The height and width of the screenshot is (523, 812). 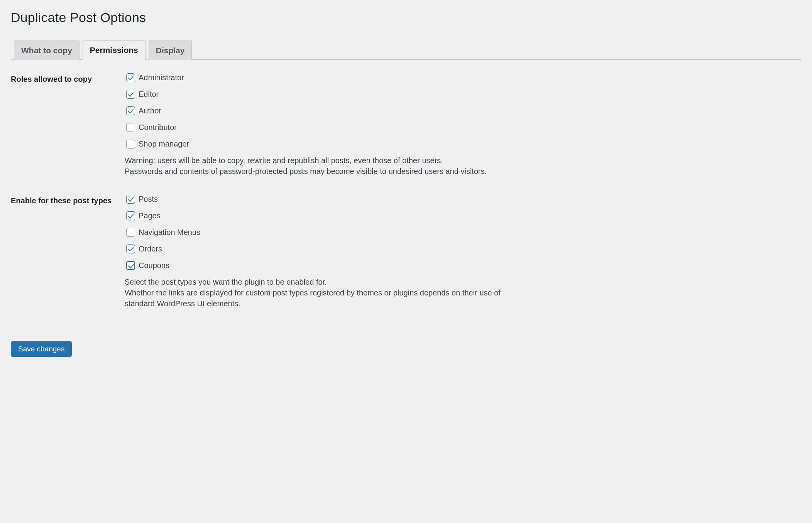 What do you see at coordinates (68, 131) in the screenshot?
I see `roles-heading: Roles allowed to copy` at bounding box center [68, 131].